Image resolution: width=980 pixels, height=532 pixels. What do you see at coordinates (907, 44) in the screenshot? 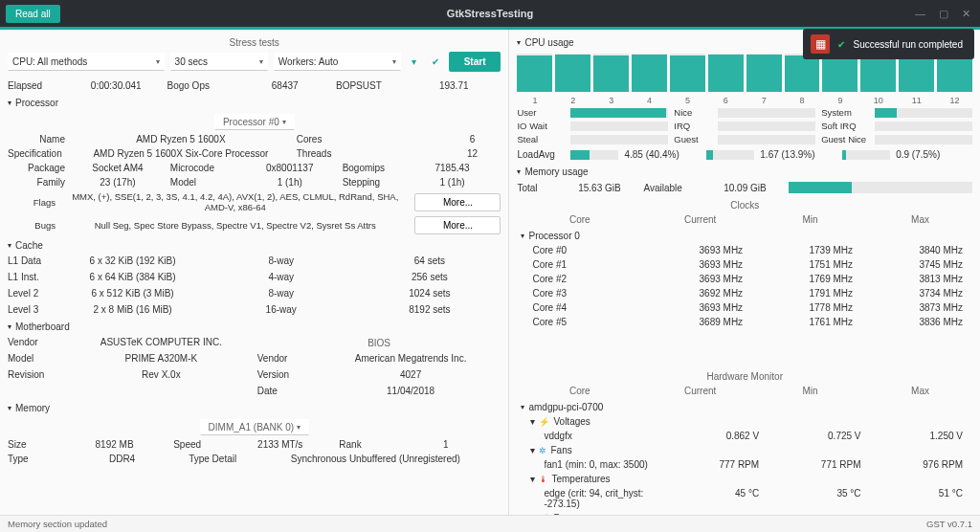
I see `toast-text: Successful run completed` at bounding box center [907, 44].